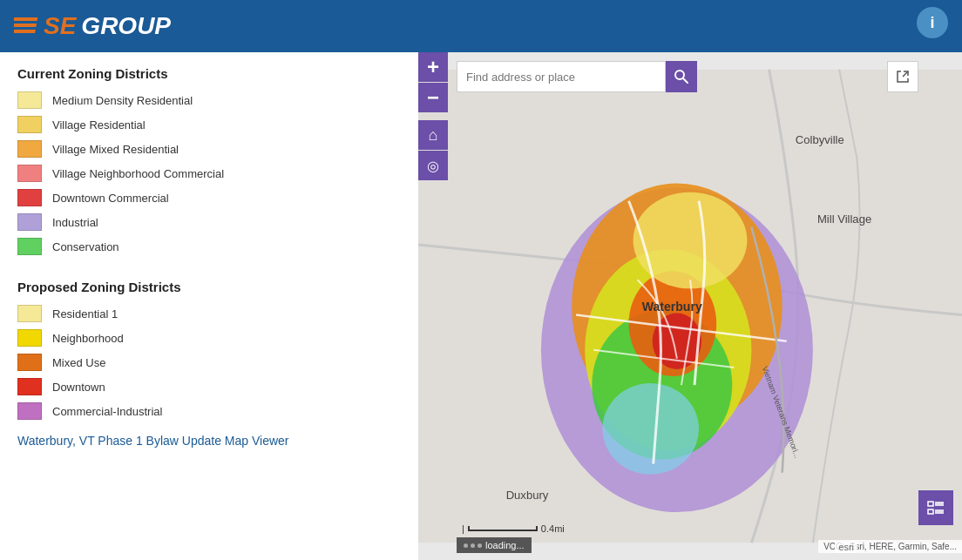 Image resolution: width=962 pixels, height=560 pixels. I want to click on scale-label: 0.4mi, so click(552, 529).